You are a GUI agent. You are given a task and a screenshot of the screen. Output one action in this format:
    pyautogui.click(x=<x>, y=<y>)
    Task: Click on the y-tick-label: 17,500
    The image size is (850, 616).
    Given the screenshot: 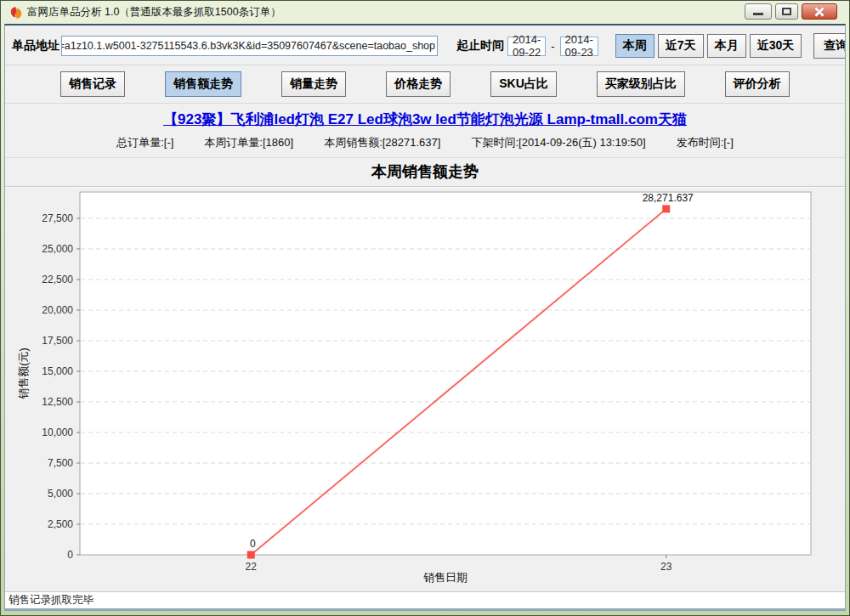 What is the action you would take?
    pyautogui.click(x=58, y=341)
    